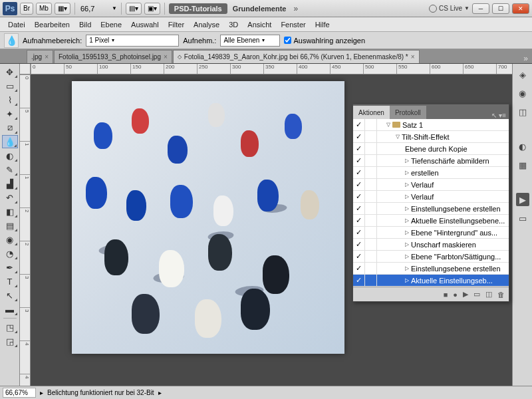 Image resolution: width=532 pixels, height=399 pixels. I want to click on close-button: ✕, so click(521, 9).